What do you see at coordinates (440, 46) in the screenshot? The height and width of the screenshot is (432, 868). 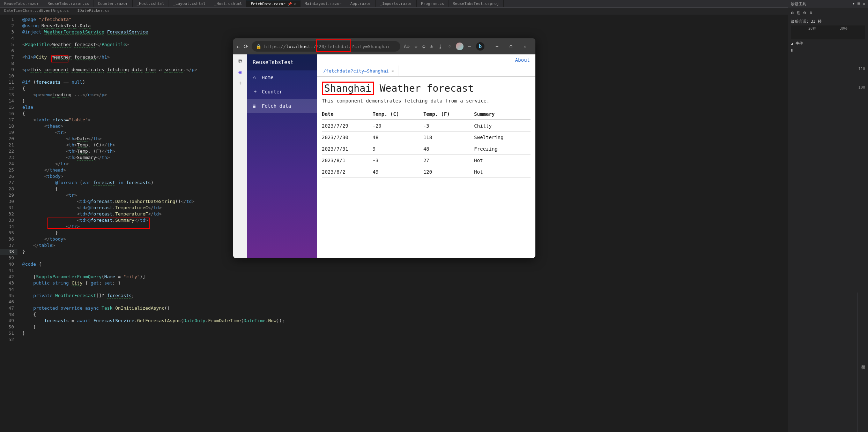 I see `download-icon: ⭳` at bounding box center [440, 46].